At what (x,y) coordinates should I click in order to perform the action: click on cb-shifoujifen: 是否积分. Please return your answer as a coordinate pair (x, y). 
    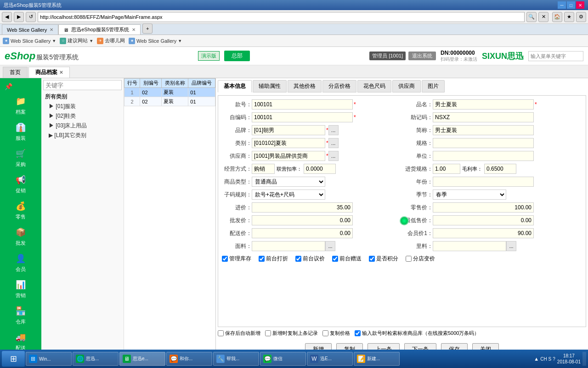
    Looking at the image, I should click on (384, 259).